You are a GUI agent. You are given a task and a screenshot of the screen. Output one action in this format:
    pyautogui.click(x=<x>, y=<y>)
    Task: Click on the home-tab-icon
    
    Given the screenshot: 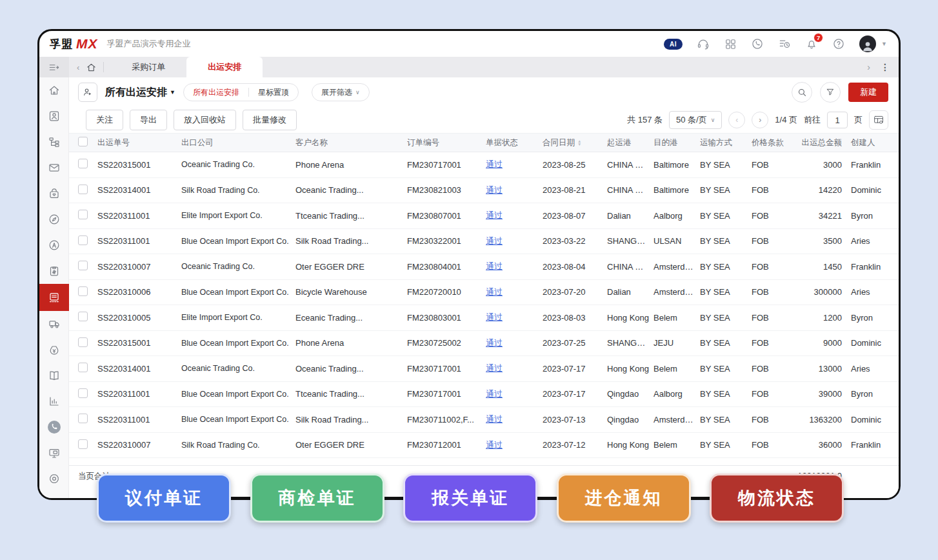 What is the action you would take?
    pyautogui.click(x=92, y=67)
    